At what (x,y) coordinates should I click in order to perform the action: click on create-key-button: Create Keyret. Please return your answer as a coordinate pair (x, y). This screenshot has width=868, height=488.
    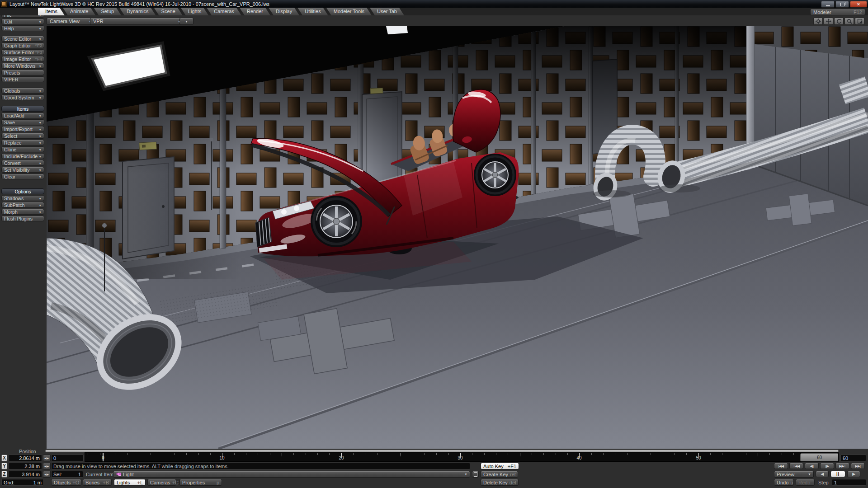
    Looking at the image, I should click on (499, 474).